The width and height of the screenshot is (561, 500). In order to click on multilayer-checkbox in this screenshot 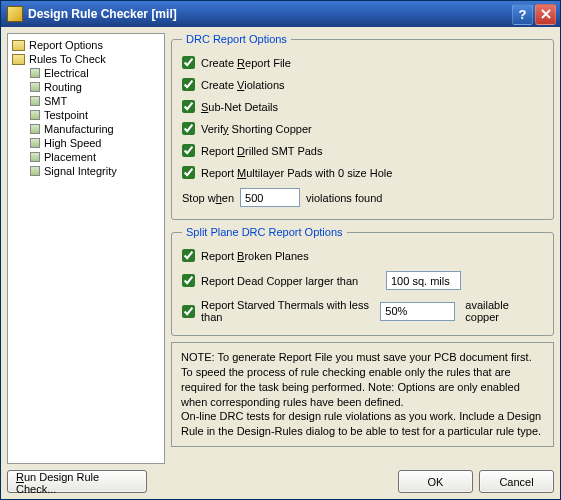, I will do `click(188, 172)`.